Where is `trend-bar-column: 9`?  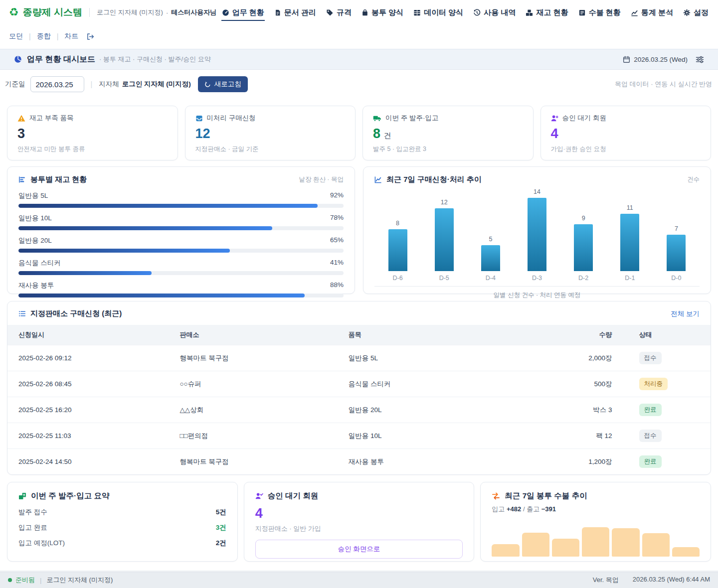
trend-bar-column: 9 is located at coordinates (583, 230).